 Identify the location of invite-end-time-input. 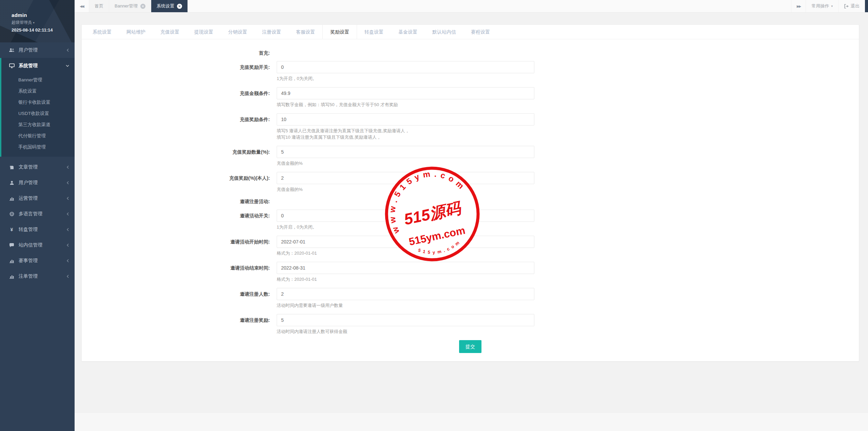
(406, 268).